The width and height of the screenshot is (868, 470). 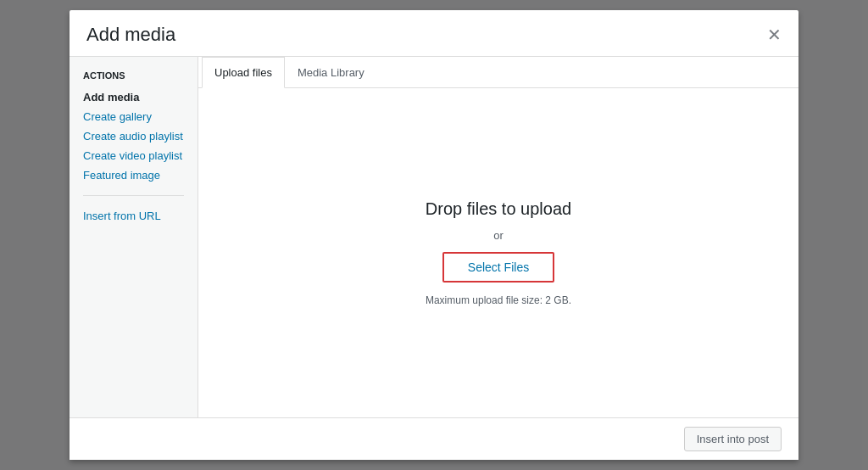 I want to click on modal-footer: Insert into post, so click(x=434, y=439).